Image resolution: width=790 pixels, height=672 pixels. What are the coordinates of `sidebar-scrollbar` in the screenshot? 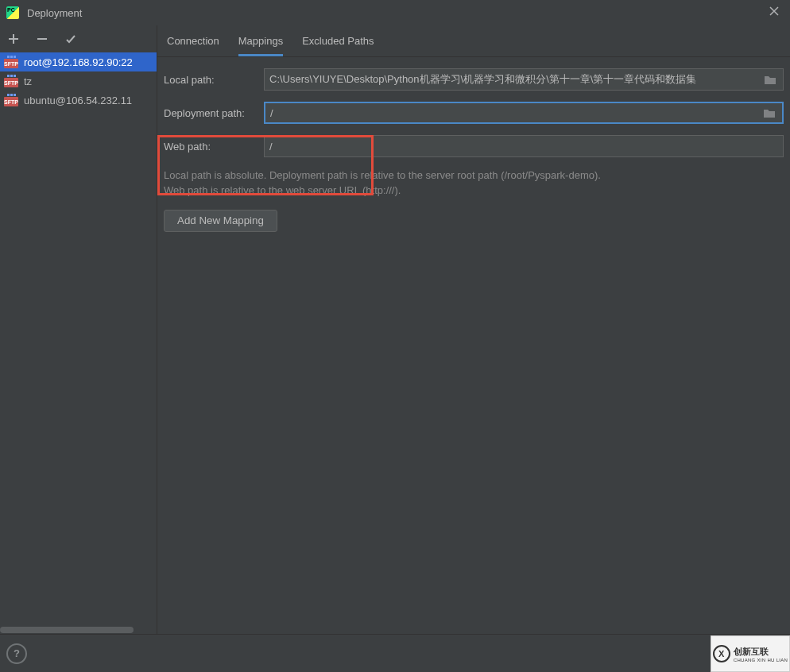 It's located at (78, 630).